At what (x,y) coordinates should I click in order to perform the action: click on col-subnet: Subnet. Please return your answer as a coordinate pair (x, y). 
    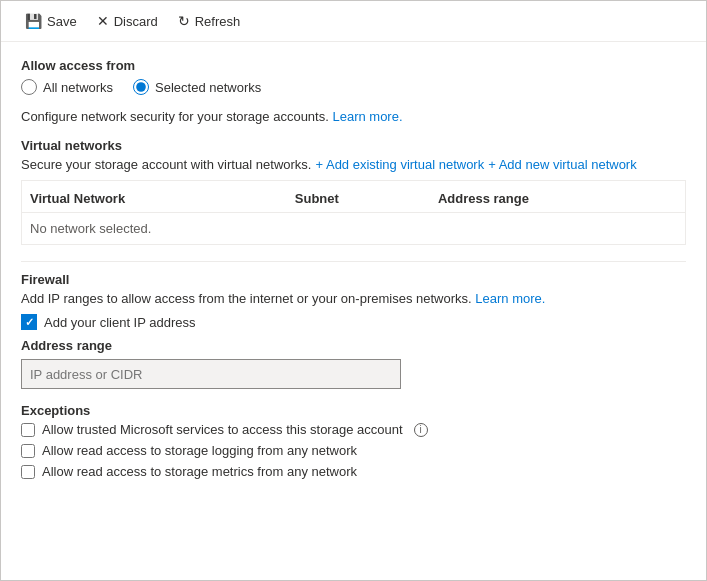
    Looking at the image, I should click on (358, 199).